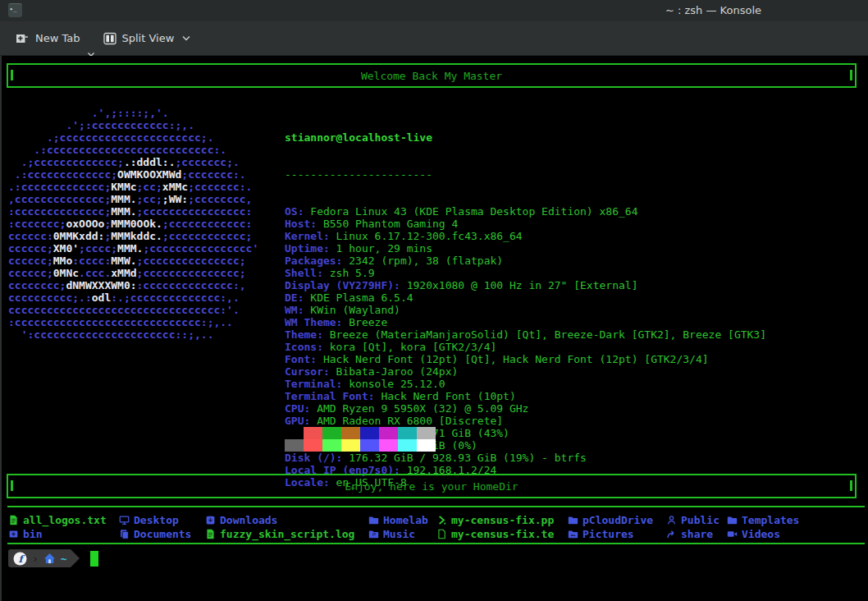  Describe the element at coordinates (133, 199) in the screenshot. I see `ascii-art-line: ,cccccccccccccc;MMM.;cc;;WW:;cccccccc,` at that location.